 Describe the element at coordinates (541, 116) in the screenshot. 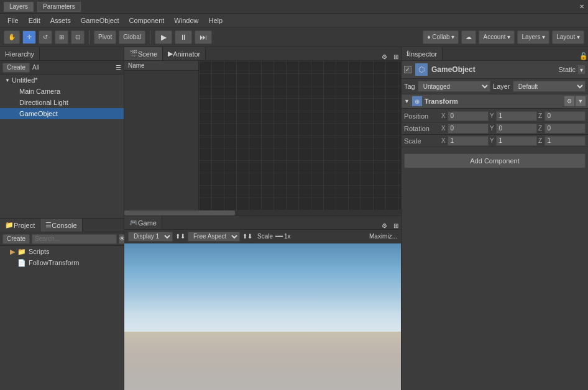

I see `z-label-pos: Z` at that location.